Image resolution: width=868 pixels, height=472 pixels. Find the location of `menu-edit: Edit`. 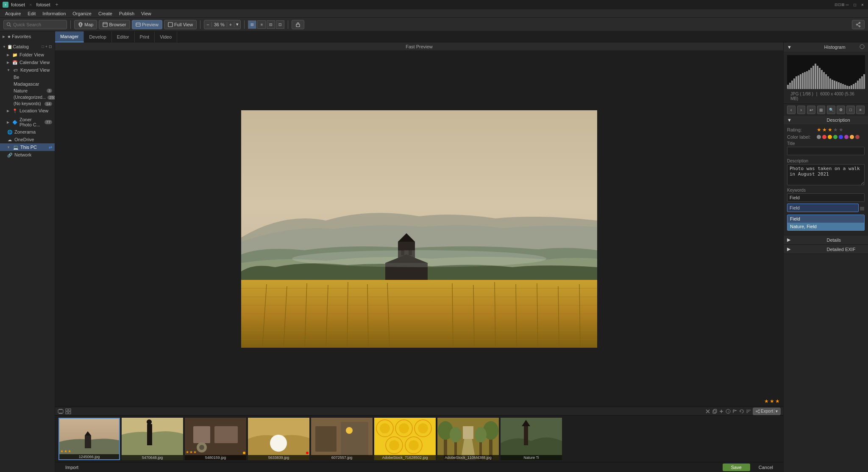

menu-edit: Edit is located at coordinates (31, 14).